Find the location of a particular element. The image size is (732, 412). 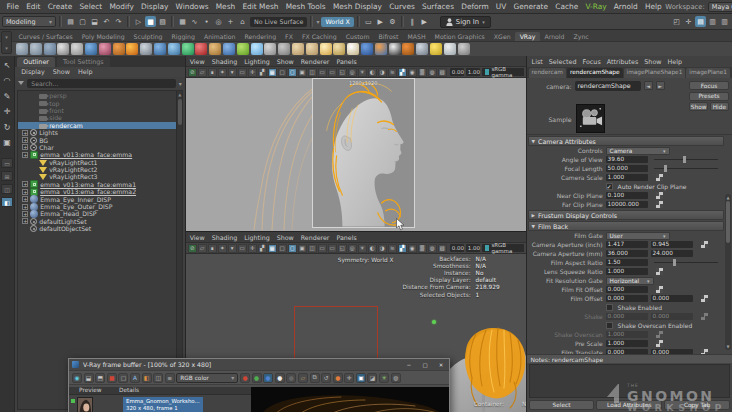

menu-set-selector: Modeling ▾ is located at coordinates (29, 22).